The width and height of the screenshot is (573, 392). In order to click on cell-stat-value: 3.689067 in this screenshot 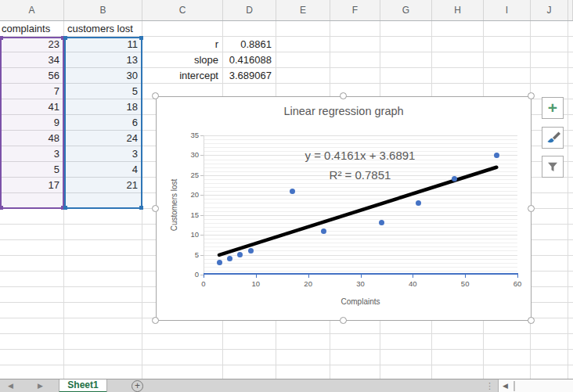, I will do `click(249, 76)`.